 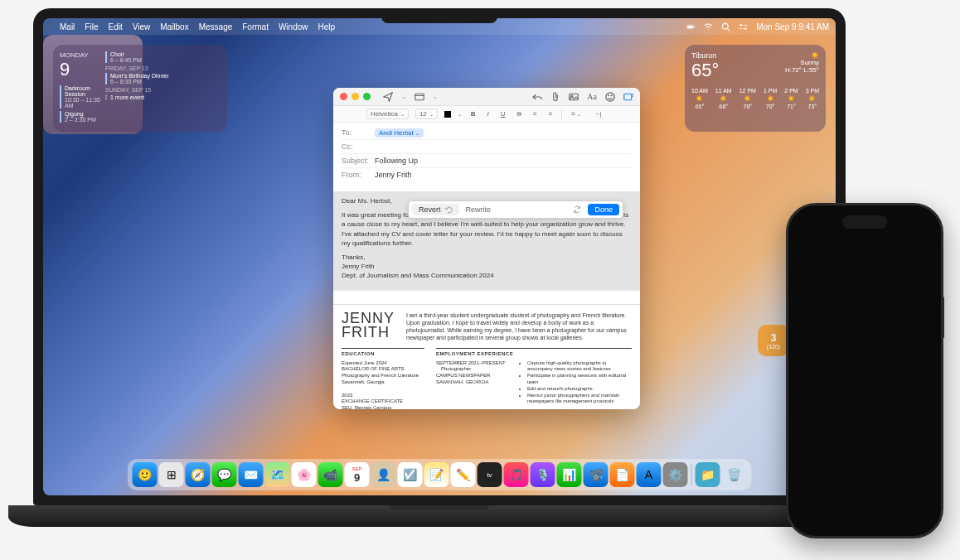 What do you see at coordinates (142, 27) in the screenshot?
I see `menu-view: View` at bounding box center [142, 27].